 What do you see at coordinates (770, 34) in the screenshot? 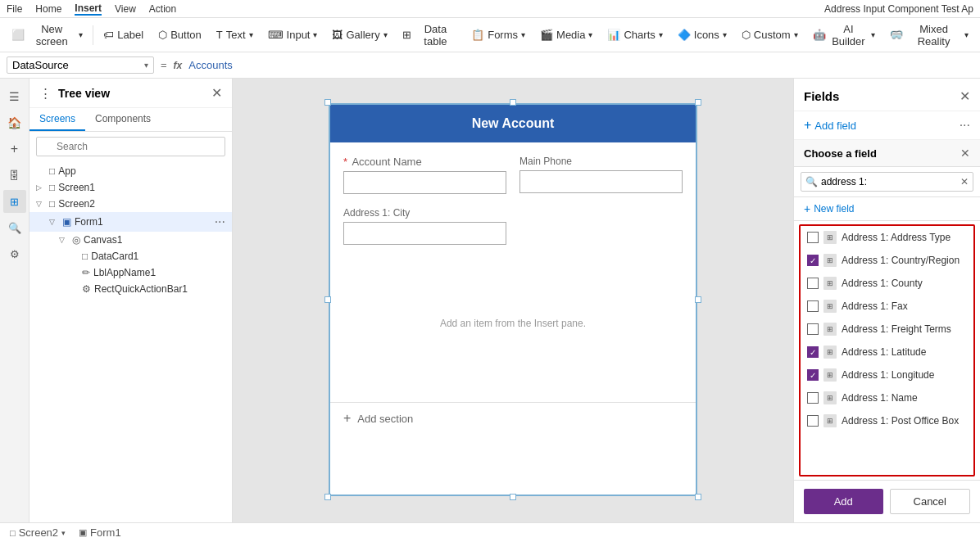
I see `custom-button: ⬡ Custom ▾` at bounding box center [770, 34].